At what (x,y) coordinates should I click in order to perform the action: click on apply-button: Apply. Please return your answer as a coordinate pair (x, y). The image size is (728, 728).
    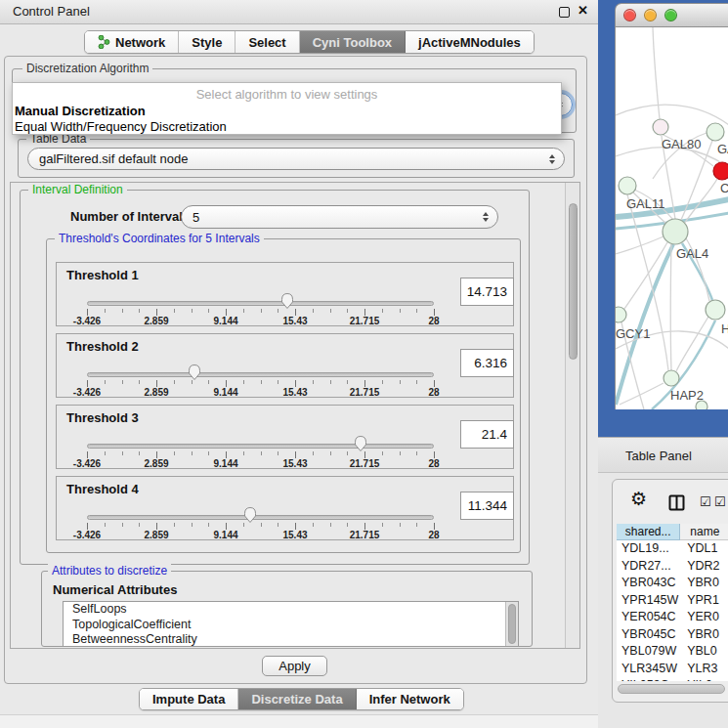
    Looking at the image, I should click on (295, 666).